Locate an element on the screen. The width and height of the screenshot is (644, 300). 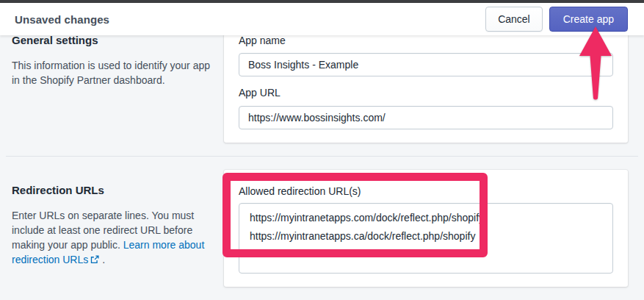
unsaved-changes-bar: Unsaved changes Cancel Create app is located at coordinates (322, 19).